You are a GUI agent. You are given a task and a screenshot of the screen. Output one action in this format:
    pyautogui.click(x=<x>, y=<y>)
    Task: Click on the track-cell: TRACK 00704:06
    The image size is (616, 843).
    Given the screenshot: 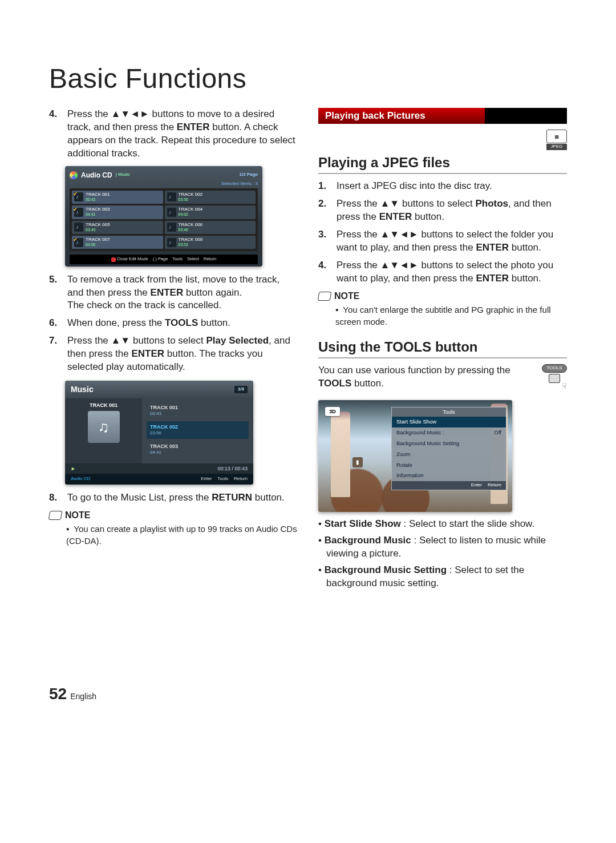 What is the action you would take?
    pyautogui.click(x=117, y=242)
    